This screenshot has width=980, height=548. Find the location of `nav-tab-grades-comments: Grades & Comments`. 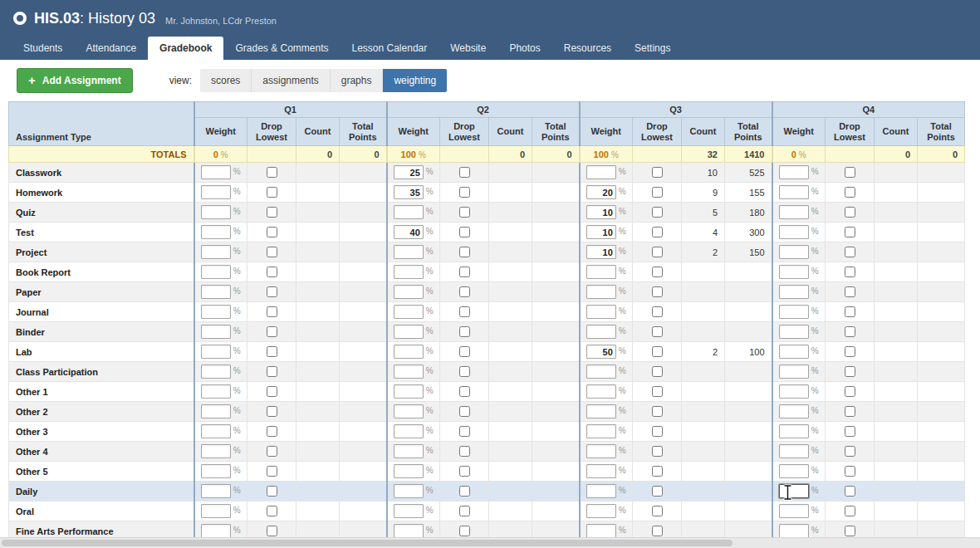

nav-tab-grades-comments: Grades & Comments is located at coordinates (282, 48).